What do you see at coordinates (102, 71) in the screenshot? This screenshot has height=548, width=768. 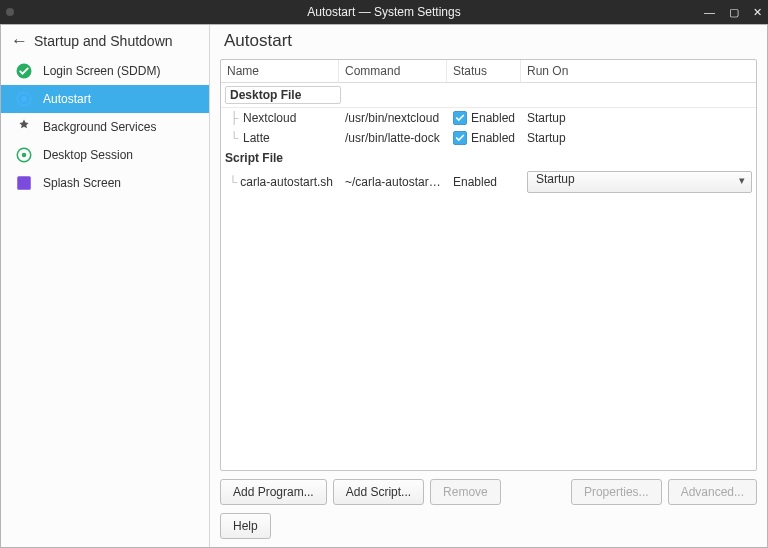 I see `sidebar-item-label: Login Screen (SDDM)` at bounding box center [102, 71].